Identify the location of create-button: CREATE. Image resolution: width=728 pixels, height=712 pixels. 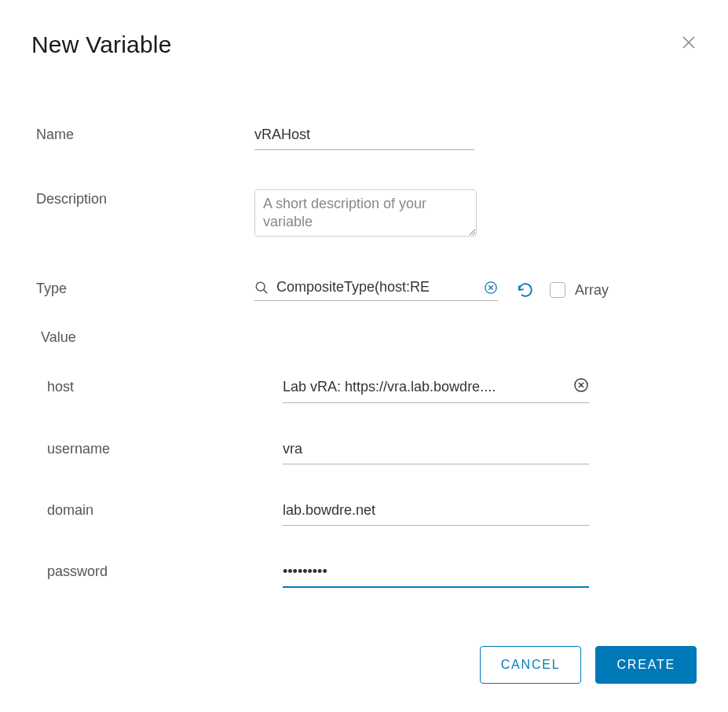
(646, 665).